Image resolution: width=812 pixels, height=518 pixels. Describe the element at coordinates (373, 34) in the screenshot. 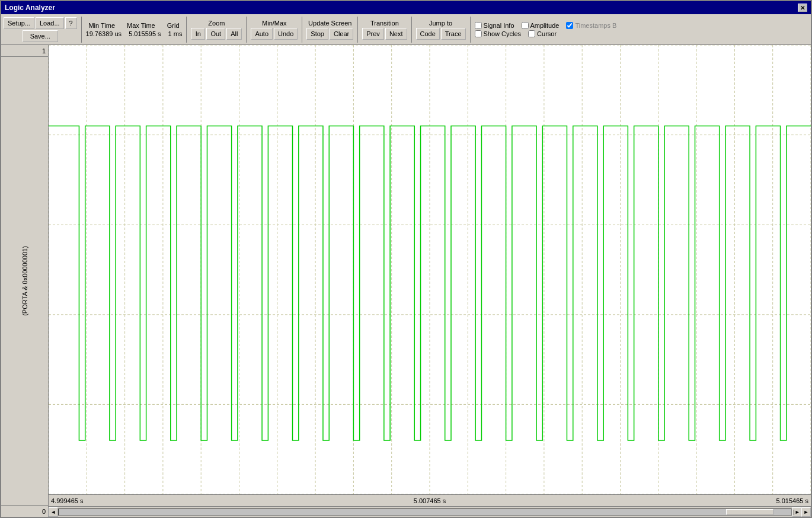

I see `transition-prev-button: Prev` at that location.